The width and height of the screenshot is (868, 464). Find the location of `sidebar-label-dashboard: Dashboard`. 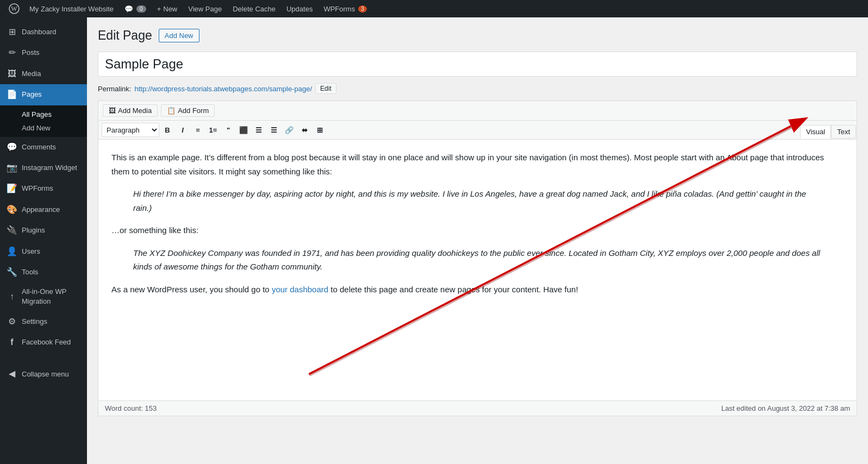

sidebar-label-dashboard: Dashboard is located at coordinates (39, 32).